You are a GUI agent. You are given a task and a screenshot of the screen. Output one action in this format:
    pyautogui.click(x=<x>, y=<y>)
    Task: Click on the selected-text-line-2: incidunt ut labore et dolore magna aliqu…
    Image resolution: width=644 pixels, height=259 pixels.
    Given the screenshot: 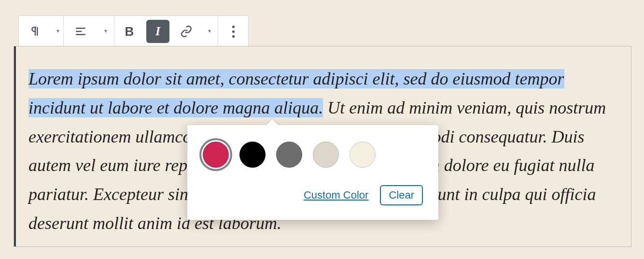 What is the action you would take?
    pyautogui.click(x=176, y=108)
    